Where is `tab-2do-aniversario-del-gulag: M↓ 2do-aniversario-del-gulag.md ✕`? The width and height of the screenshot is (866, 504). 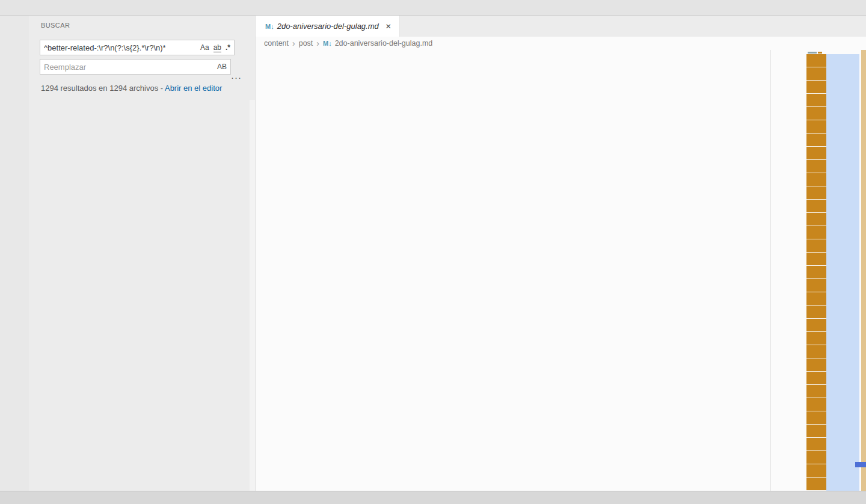
tab-2do-aniversario-del-gulag: M↓ 2do-aniversario-del-gulag.md ✕ is located at coordinates (328, 26).